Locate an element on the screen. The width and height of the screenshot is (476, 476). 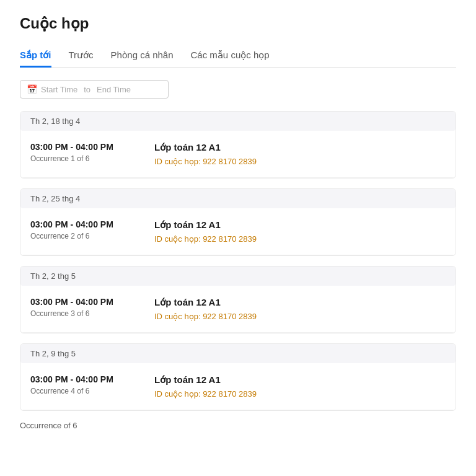
group-date-header: Th 2, 9 thg 5 is located at coordinates (238, 353).